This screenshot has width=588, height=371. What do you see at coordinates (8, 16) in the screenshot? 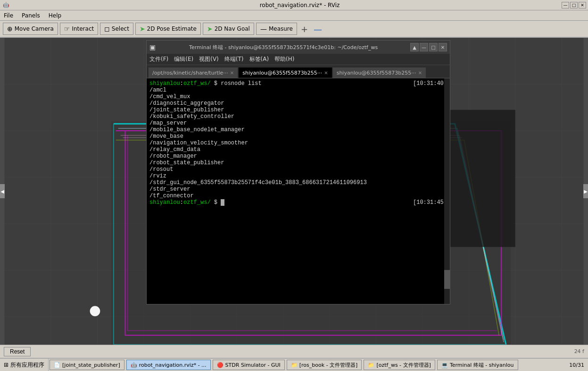
I see `menu-file: File` at bounding box center [8, 16].